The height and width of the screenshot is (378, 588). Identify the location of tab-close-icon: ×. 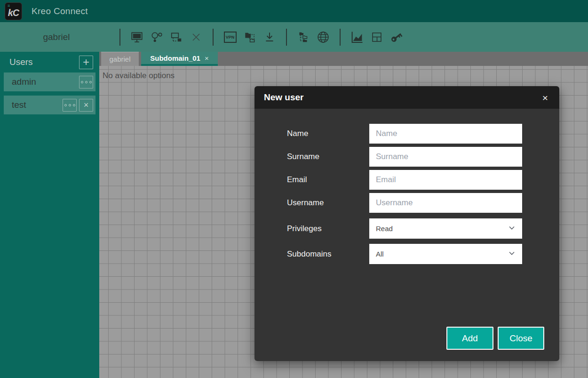
(207, 58).